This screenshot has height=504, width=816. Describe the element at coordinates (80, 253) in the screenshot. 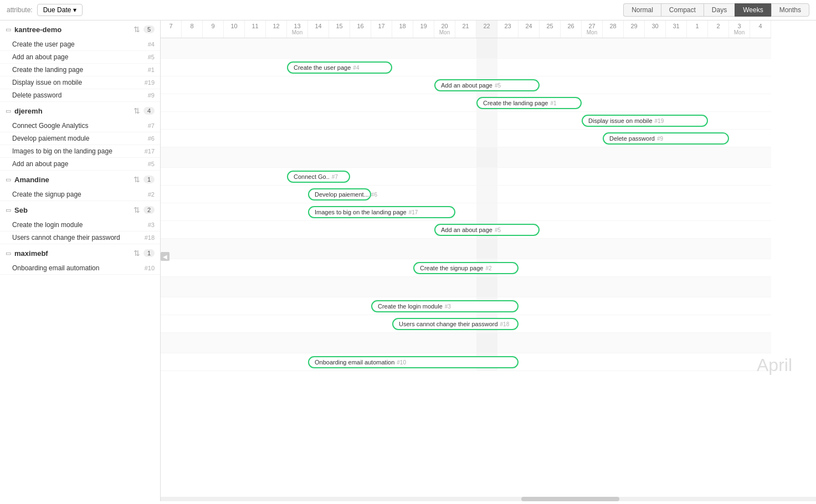

I see `group-header-maximebf: ▭ maximebf ⇅ 1` at that location.